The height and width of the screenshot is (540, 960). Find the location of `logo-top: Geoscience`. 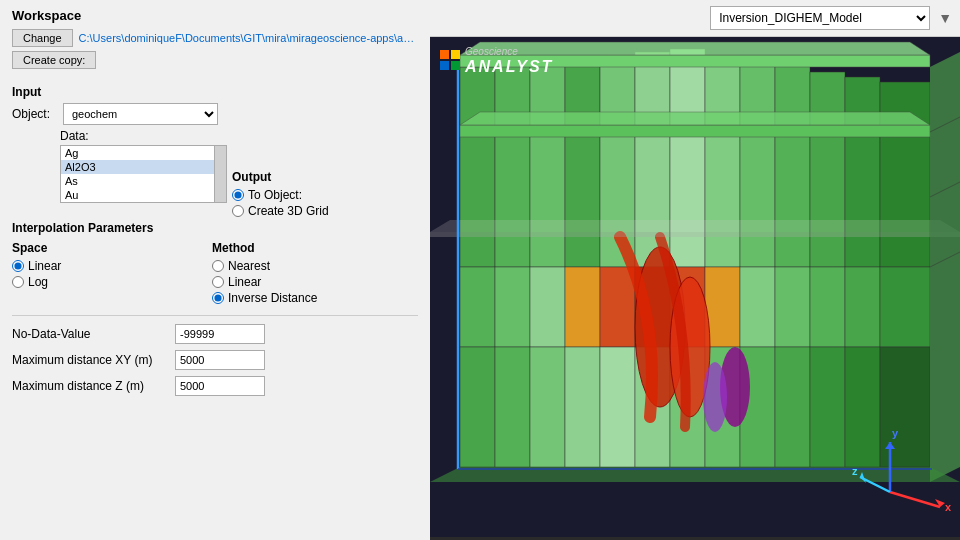

logo-top: Geoscience is located at coordinates (509, 52).